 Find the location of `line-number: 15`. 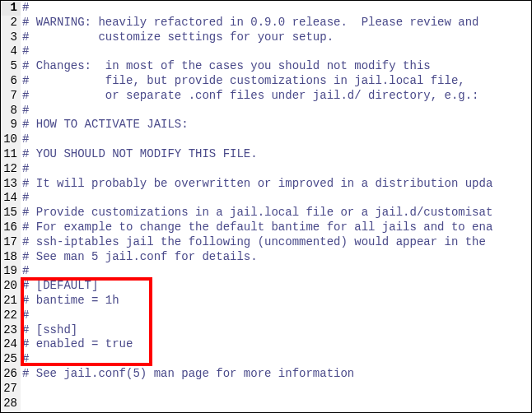

line-number: 15 is located at coordinates (11, 213).